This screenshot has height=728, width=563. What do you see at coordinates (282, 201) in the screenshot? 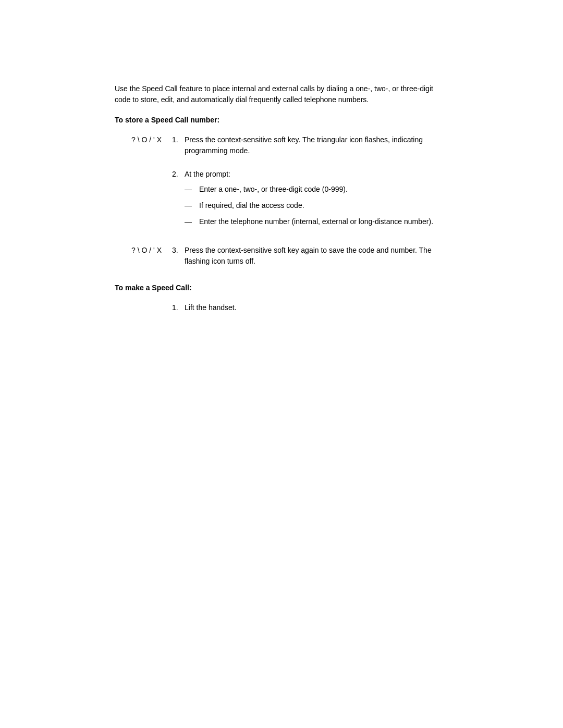
I see `store-step-2-row: 2. At the prompt: — Enter a one-, two-, …` at bounding box center [282, 201].